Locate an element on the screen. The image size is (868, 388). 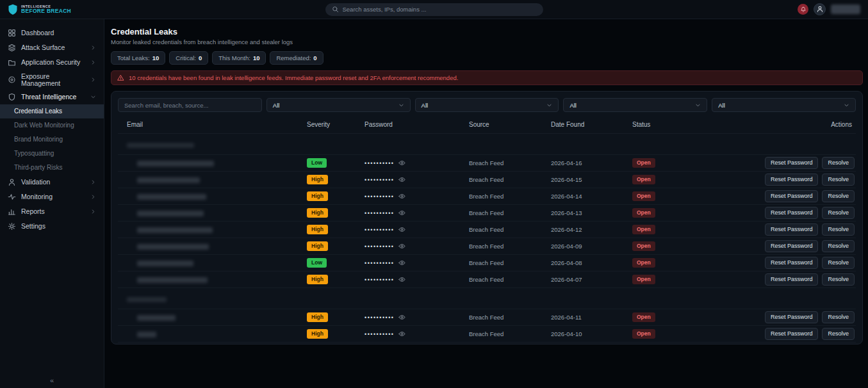
stat-value: 10 is located at coordinates (156, 58).